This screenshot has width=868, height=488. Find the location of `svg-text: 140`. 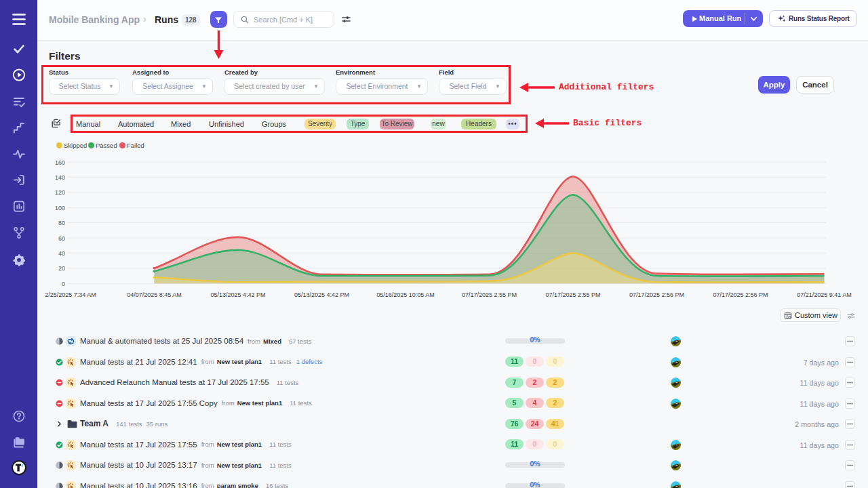

svg-text: 140 is located at coordinates (60, 178).